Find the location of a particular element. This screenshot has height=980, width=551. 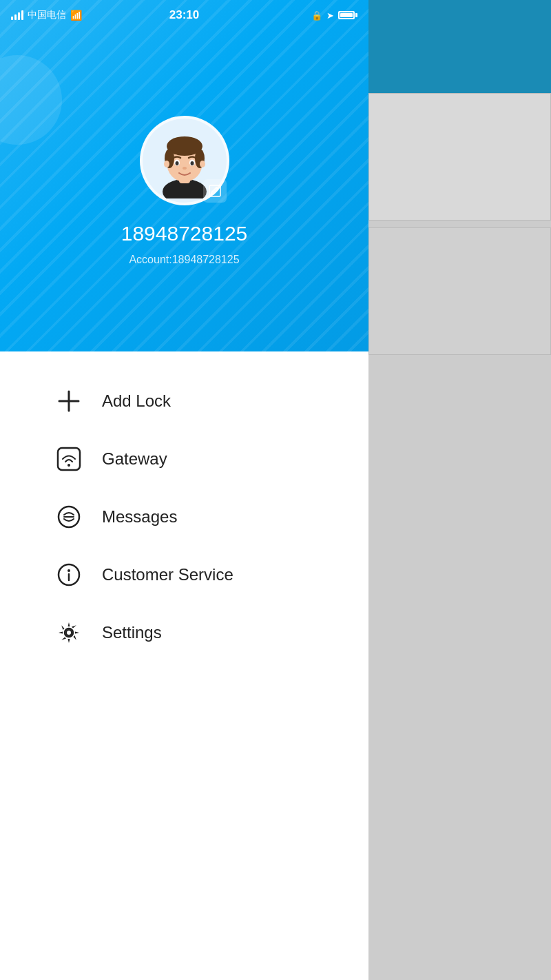

messages-label: Messages is located at coordinates (139, 517).